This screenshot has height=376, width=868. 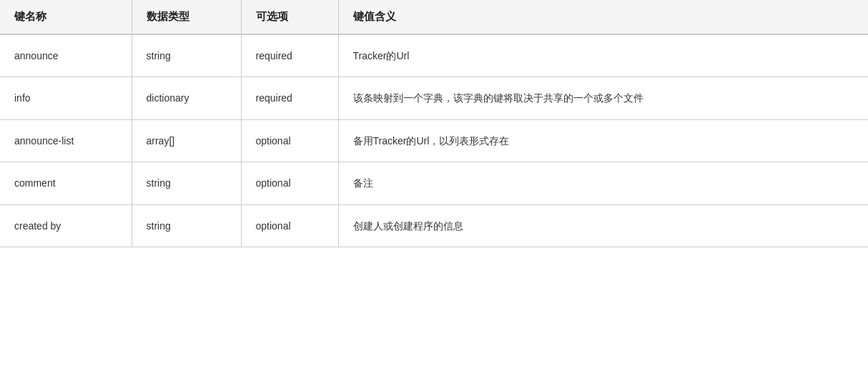 I want to click on table-row: announce string required Tracker的Url, so click(x=434, y=56).